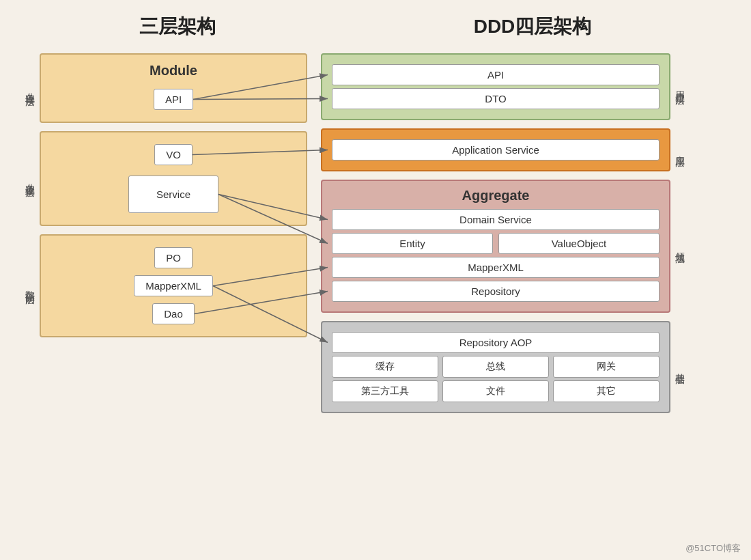 The height and width of the screenshot is (560, 751). Describe the element at coordinates (606, 367) in the screenshot. I see `right-gateway-box: 网关` at that location.